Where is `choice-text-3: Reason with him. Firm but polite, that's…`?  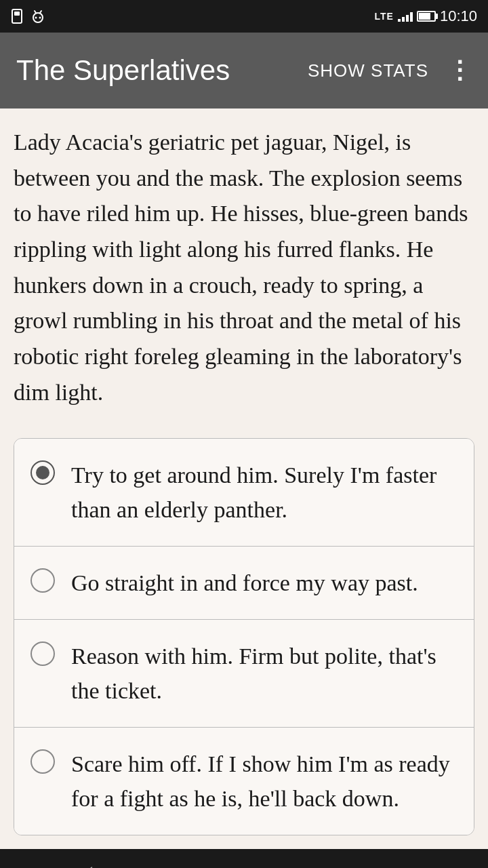 choice-text-3: Reason with him. Firm but polite, that's… is located at coordinates (264, 673).